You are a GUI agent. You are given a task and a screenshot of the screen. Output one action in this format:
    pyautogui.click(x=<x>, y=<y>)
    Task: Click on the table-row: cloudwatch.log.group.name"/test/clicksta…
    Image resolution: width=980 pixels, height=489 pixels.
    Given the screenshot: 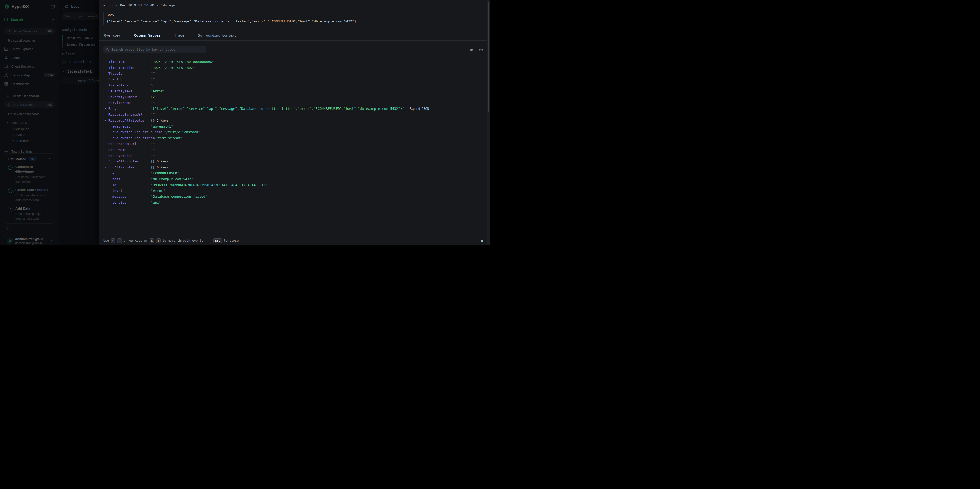 What is the action you would take?
    pyautogui.click(x=293, y=132)
    